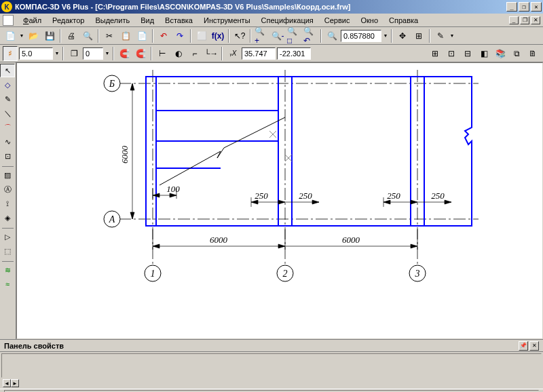 The width and height of the screenshot is (543, 392). What do you see at coordinates (164, 36) in the screenshot?
I see `undo-button: ↶` at bounding box center [164, 36].